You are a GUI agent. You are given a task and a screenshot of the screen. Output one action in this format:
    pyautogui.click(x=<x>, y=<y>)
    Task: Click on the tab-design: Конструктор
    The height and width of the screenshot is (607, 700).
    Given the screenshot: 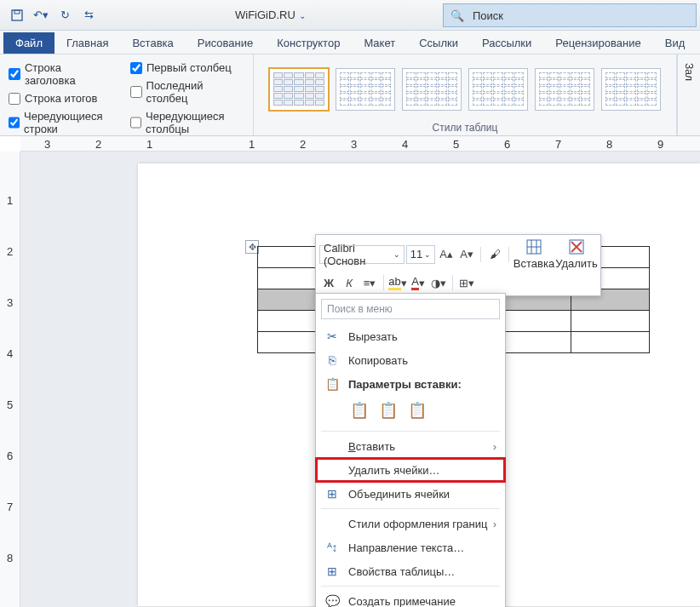 What is the action you would take?
    pyautogui.click(x=308, y=43)
    